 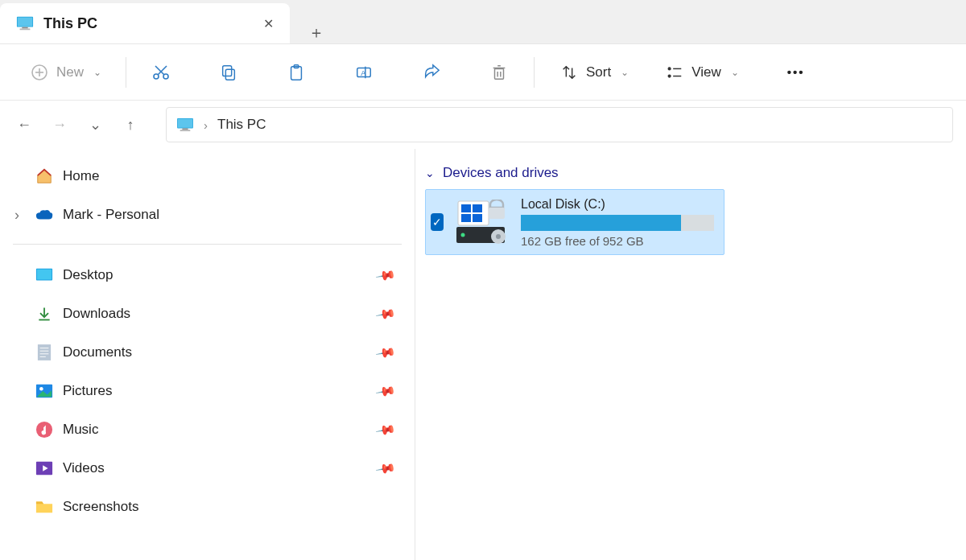 What do you see at coordinates (501, 173) in the screenshot?
I see `group-title: Devices and drives` at bounding box center [501, 173].